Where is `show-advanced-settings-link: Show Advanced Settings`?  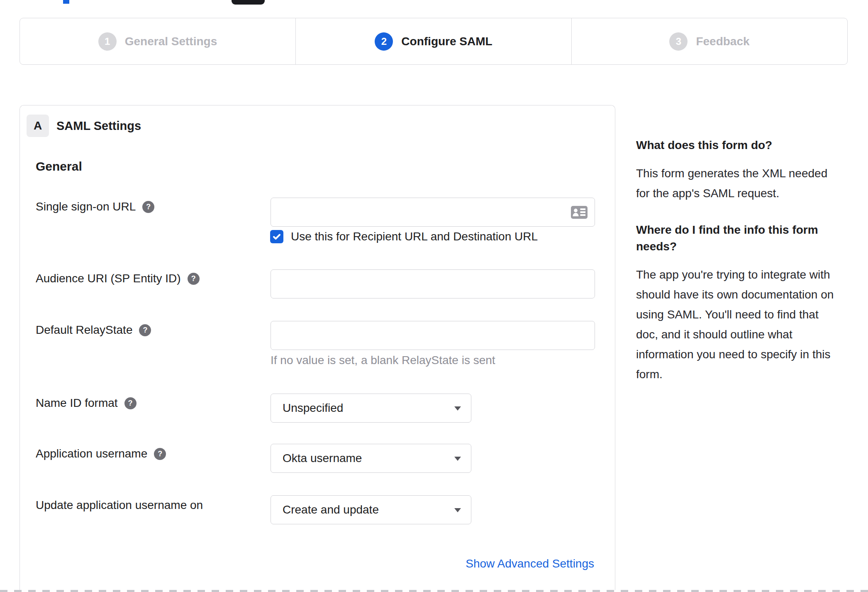 show-advanced-settings-link: Show Advanced Settings is located at coordinates (530, 564).